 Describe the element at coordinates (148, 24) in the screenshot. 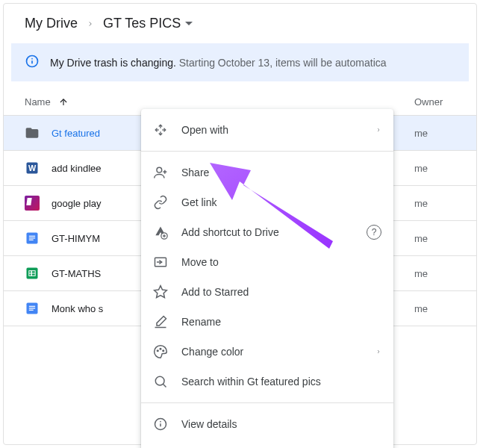

I see `breadcrumb-current: GT Tes PICS` at that location.